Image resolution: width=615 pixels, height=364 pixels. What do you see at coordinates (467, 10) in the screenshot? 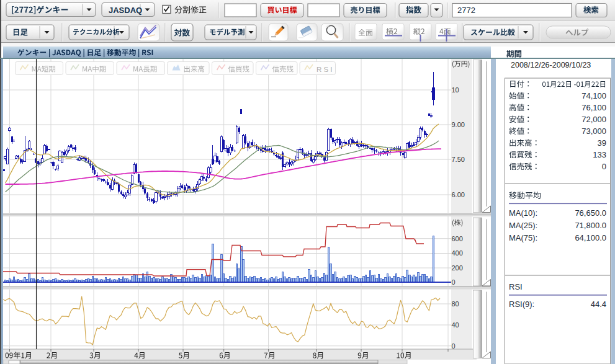
I see `svg-text: 2772` at bounding box center [467, 10].